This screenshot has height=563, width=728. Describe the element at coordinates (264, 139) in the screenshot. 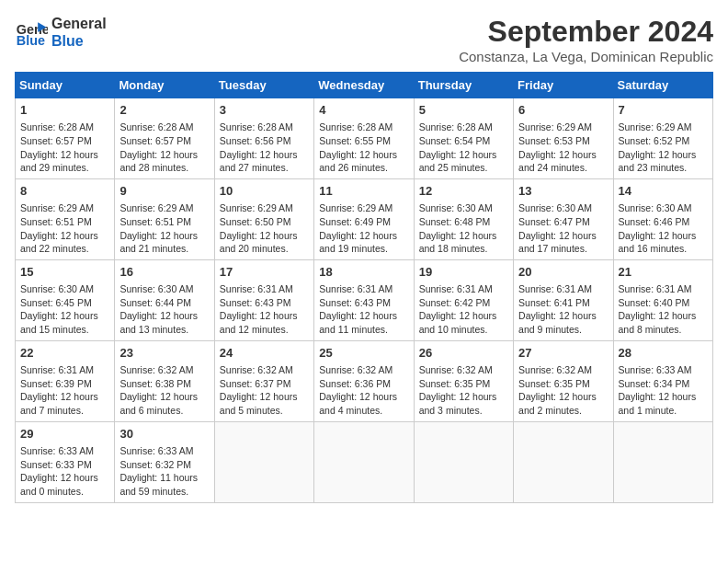

I see `day-cell-3: 3Sunrise: 6:28 AM Sunset: 6:56 PM Daylig…` at that location.